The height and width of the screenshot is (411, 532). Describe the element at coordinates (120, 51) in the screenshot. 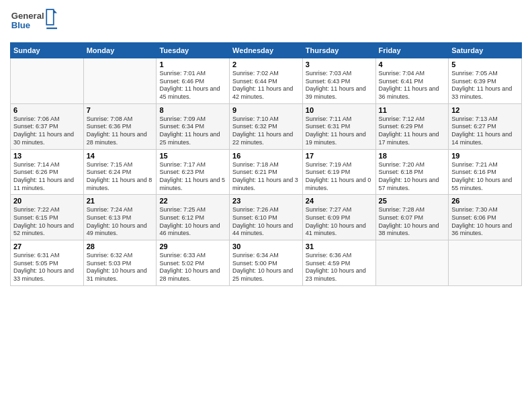

I see `weekday-header-monday: Monday` at that location.